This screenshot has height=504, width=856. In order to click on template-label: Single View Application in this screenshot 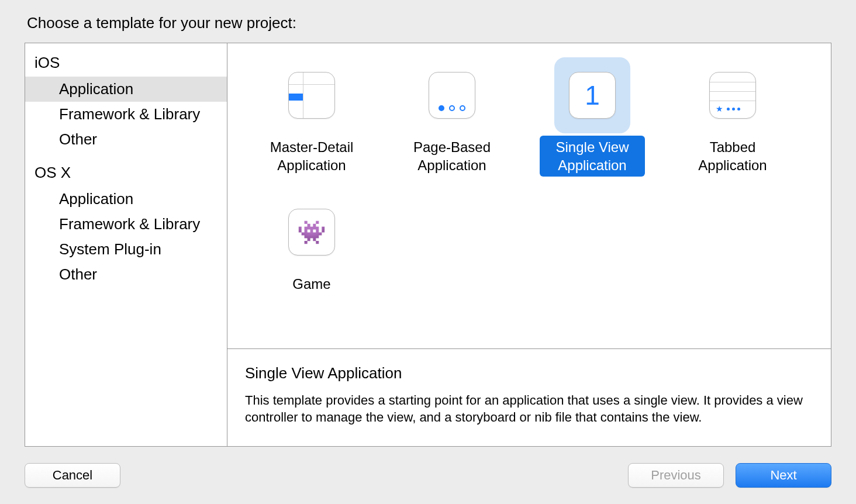, I will do `click(592, 156)`.